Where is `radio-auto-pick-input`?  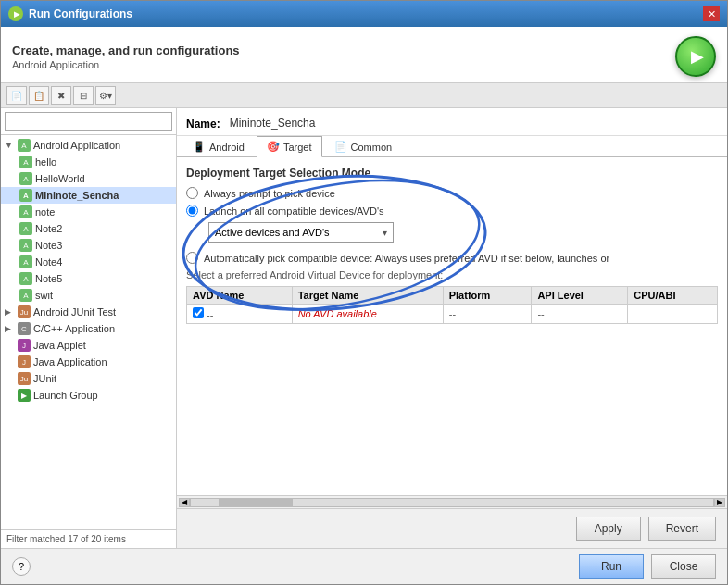 radio-auto-pick-input is located at coordinates (193, 257).